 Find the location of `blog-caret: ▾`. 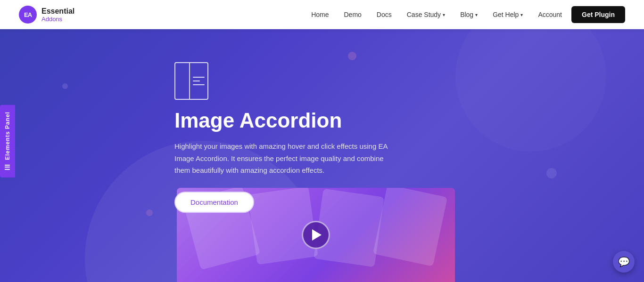

blog-caret: ▾ is located at coordinates (476, 15).